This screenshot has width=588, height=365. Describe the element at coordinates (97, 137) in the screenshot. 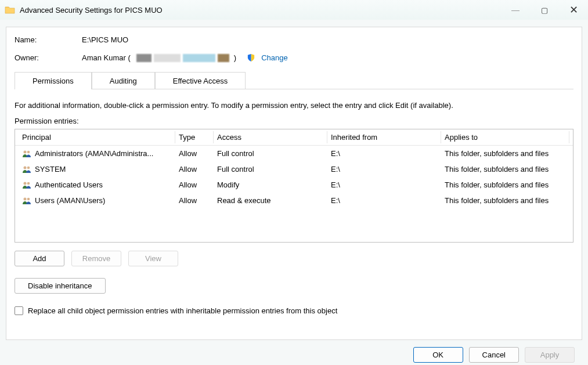

I see `col-principal: Principal` at that location.